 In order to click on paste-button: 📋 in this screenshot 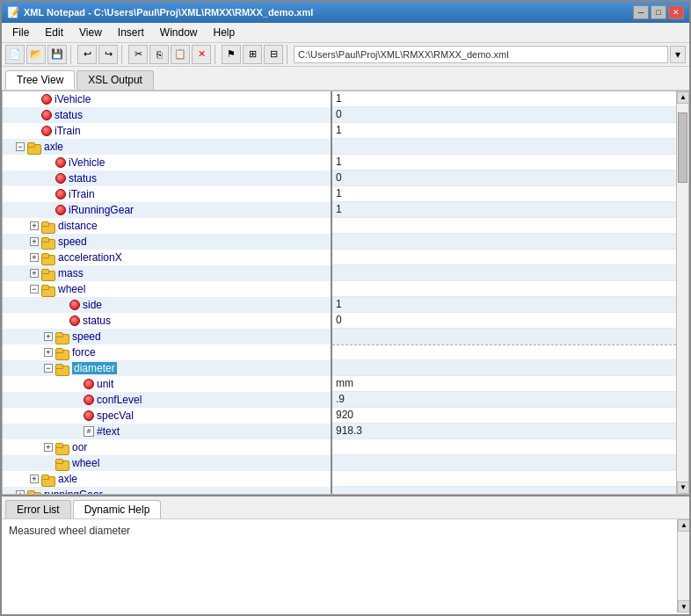, I will do `click(180, 54)`.